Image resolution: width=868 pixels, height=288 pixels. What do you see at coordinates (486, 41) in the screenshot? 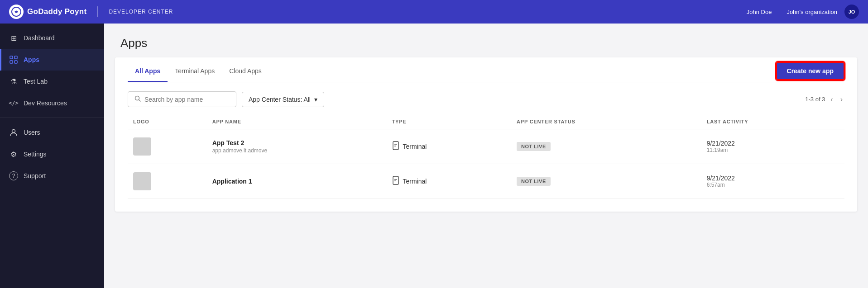
I see `page-header: Apps` at bounding box center [486, 41].